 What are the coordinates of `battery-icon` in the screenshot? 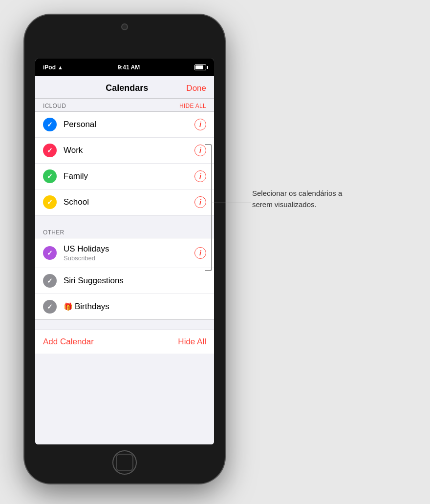 It's located at (200, 67).